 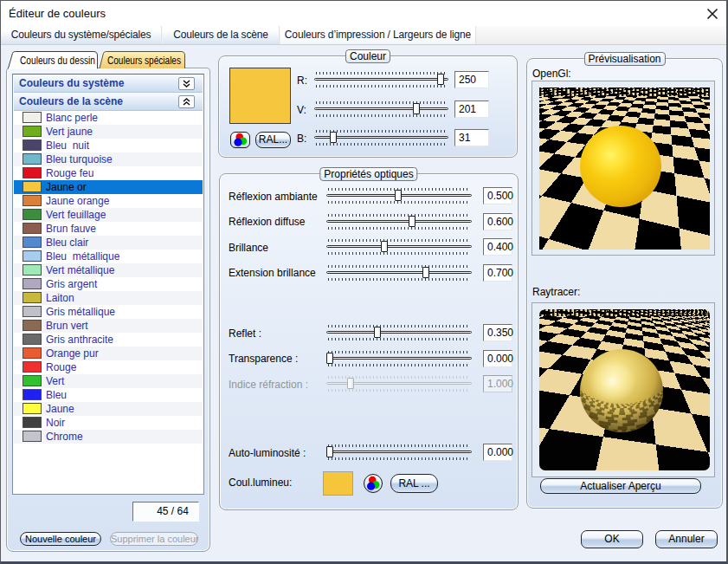 What do you see at coordinates (57, 61) in the screenshot?
I see `svg-text: Couleurs du dessin` at bounding box center [57, 61].